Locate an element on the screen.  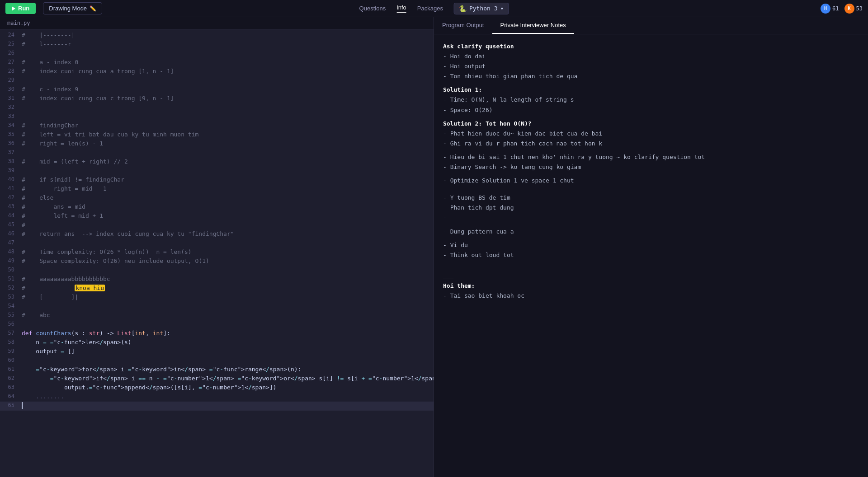
nav-center: Questions Info Packages 🐍 Python 3 ▾ is located at coordinates (434, 9).